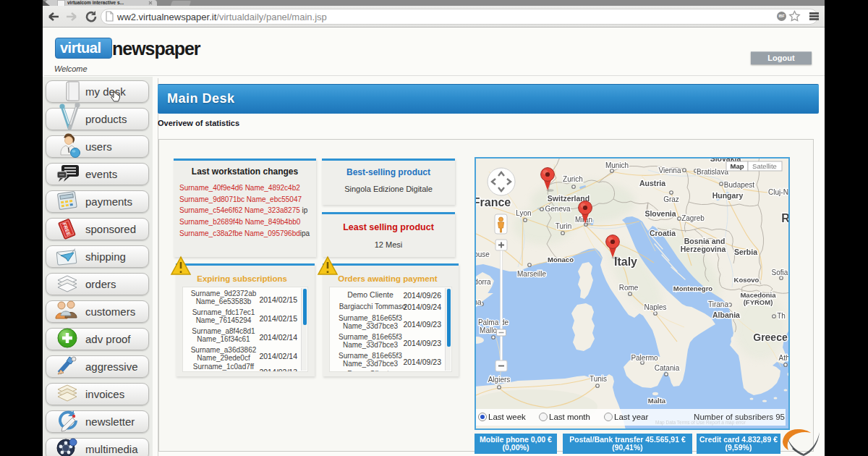  I want to click on svg-text: Zurich, so click(573, 180).